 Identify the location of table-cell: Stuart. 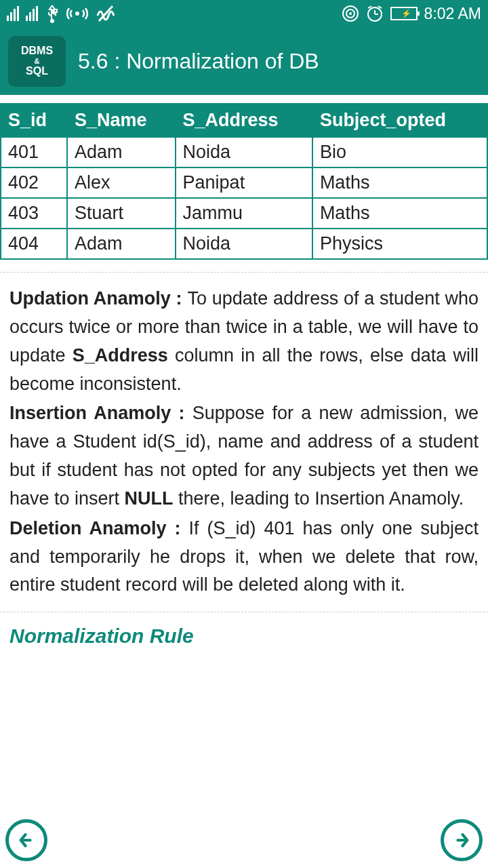
(121, 213).